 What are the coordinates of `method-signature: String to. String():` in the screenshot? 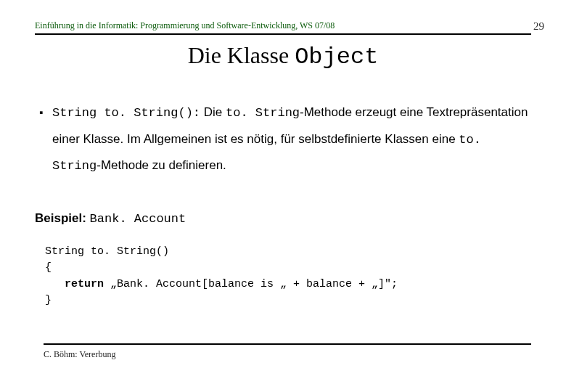 It's located at (126, 113).